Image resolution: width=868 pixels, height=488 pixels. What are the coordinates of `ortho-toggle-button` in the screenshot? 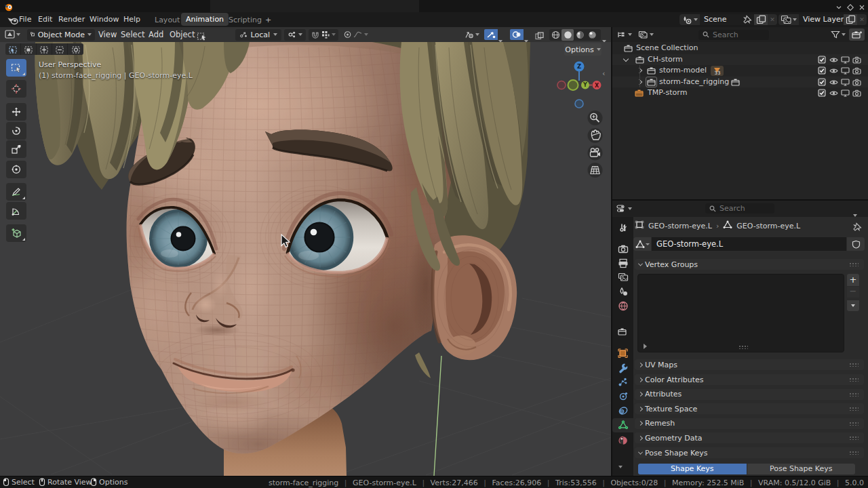 It's located at (595, 170).